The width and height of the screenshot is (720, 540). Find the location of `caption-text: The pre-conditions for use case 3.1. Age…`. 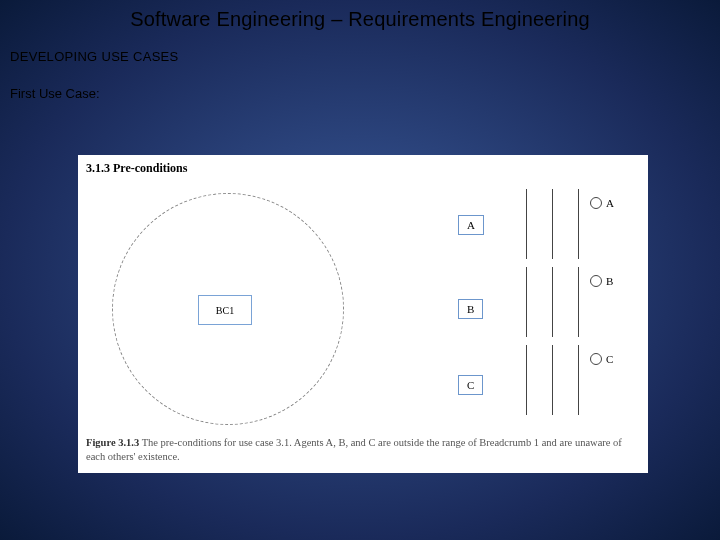

caption-text: The pre-conditions for use case 3.1. Age… is located at coordinates (354, 450).